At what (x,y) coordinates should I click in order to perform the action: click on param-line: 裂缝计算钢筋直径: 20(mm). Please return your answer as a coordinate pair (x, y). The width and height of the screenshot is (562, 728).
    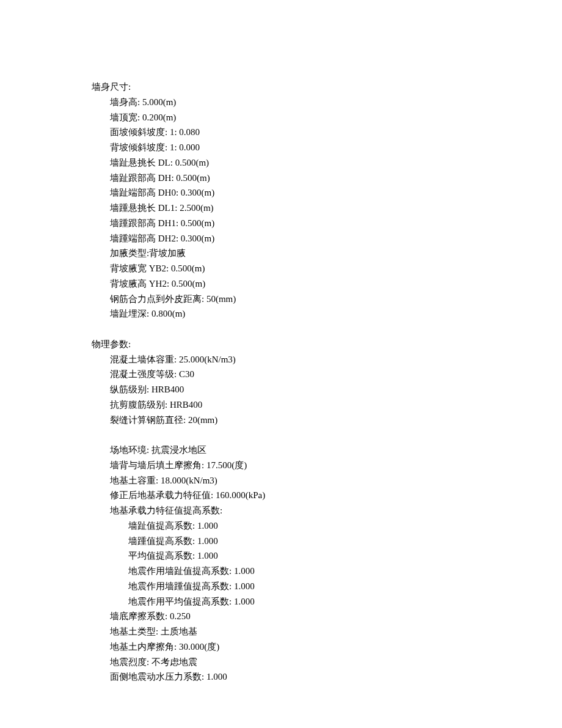
    Looking at the image, I should click on (281, 421).